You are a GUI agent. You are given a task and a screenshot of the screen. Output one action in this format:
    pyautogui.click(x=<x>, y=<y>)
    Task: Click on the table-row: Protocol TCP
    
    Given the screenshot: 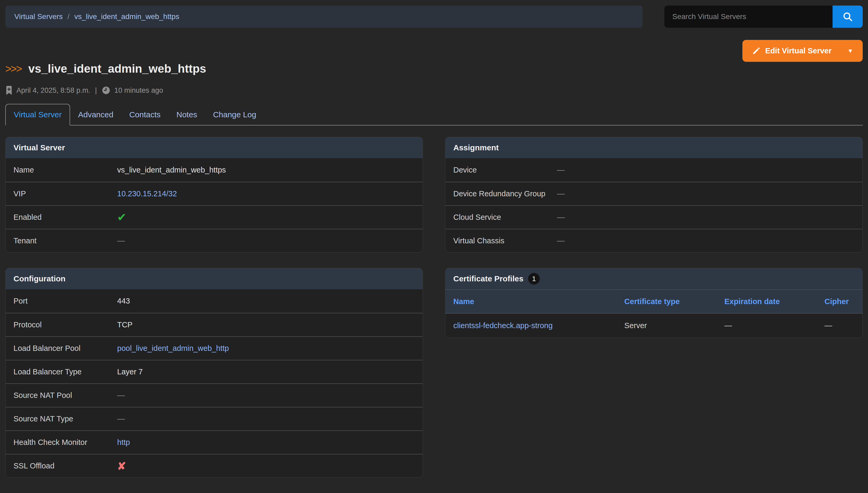 What is the action you would take?
    pyautogui.click(x=214, y=324)
    